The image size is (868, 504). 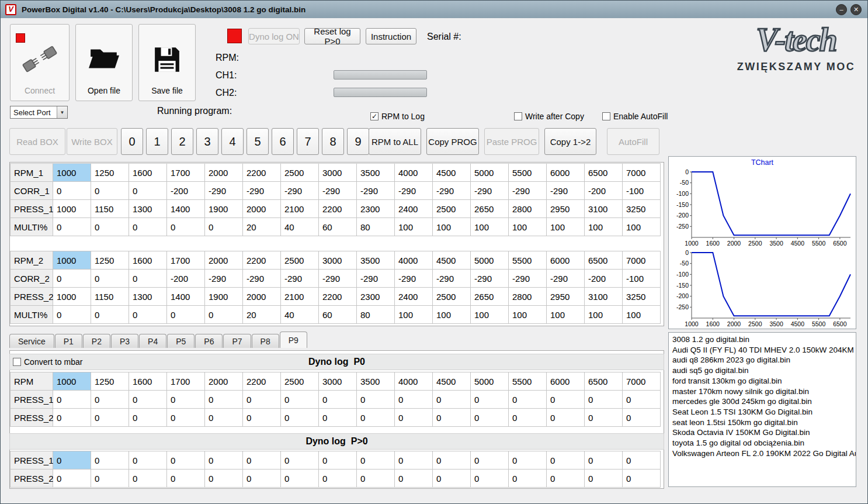 What do you see at coordinates (104, 63) in the screenshot?
I see `open-file-button: Open file` at bounding box center [104, 63].